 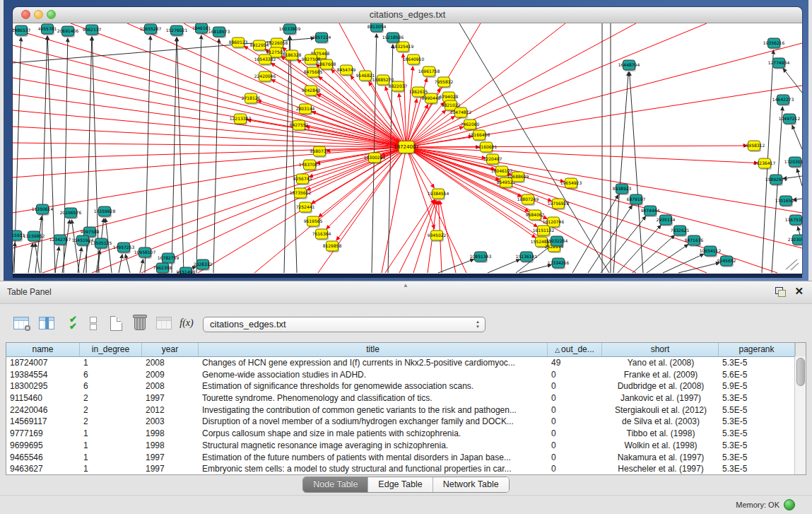 I want to click on node-label: 19218586, so click(x=393, y=37).